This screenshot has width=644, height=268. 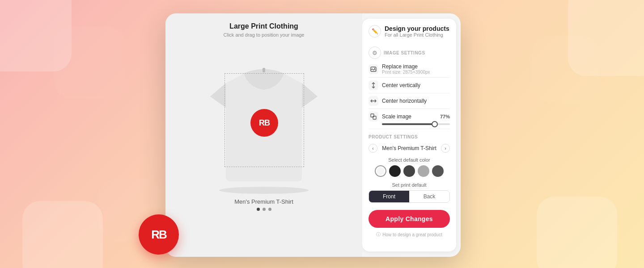 What do you see at coordinates (416, 69) in the screenshot?
I see `replace-image-content: Replace image Print size: 2875×3900px` at bounding box center [416, 69].